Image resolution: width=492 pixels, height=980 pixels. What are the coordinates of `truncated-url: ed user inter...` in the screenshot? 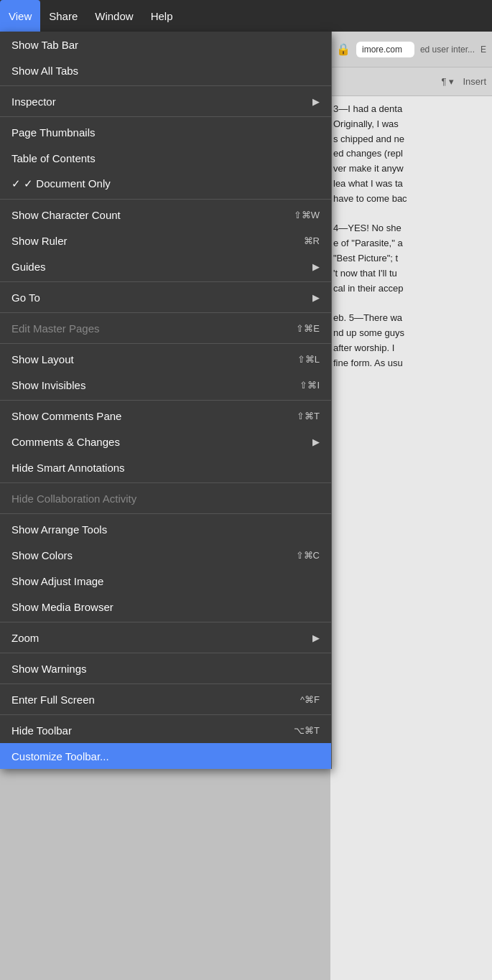 It's located at (447, 50).